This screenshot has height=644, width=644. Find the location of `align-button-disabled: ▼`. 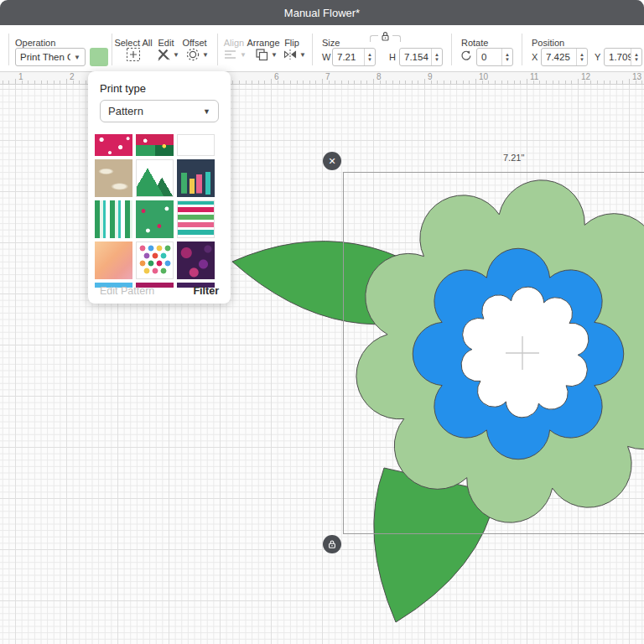

align-button-disabled: ▼ is located at coordinates (235, 55).